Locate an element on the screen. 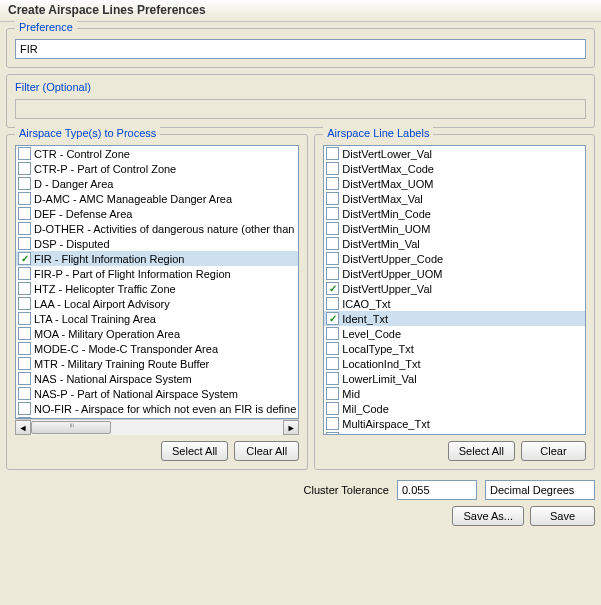 The width and height of the screenshot is (601, 605). list-item: Ident_Txt is located at coordinates (454, 318).